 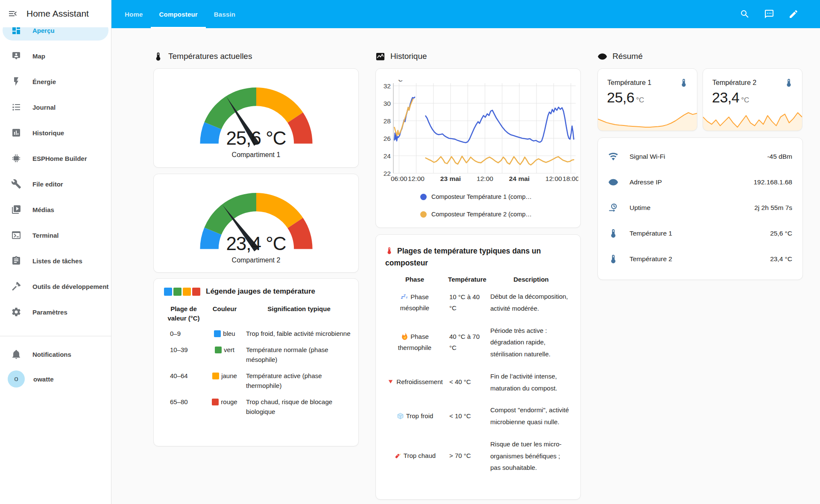 I want to click on svg-text: 30, so click(x=387, y=103).